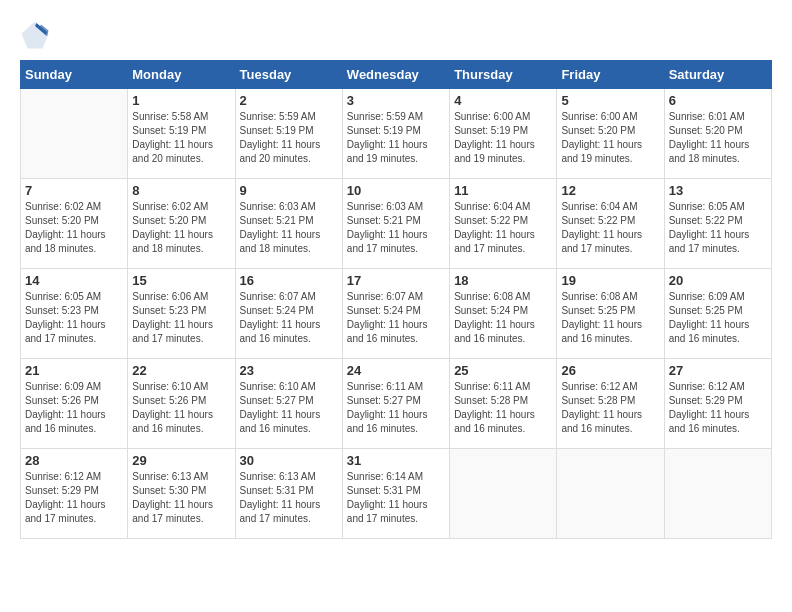 The height and width of the screenshot is (612, 792). Describe the element at coordinates (610, 370) in the screenshot. I see `day-number: 26` at that location.